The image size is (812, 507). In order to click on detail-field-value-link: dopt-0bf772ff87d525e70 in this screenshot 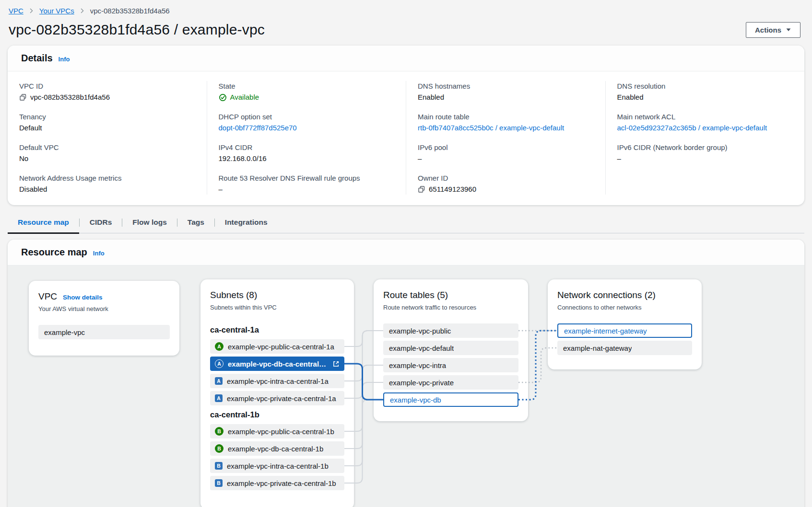, I will do `click(307, 128)`.